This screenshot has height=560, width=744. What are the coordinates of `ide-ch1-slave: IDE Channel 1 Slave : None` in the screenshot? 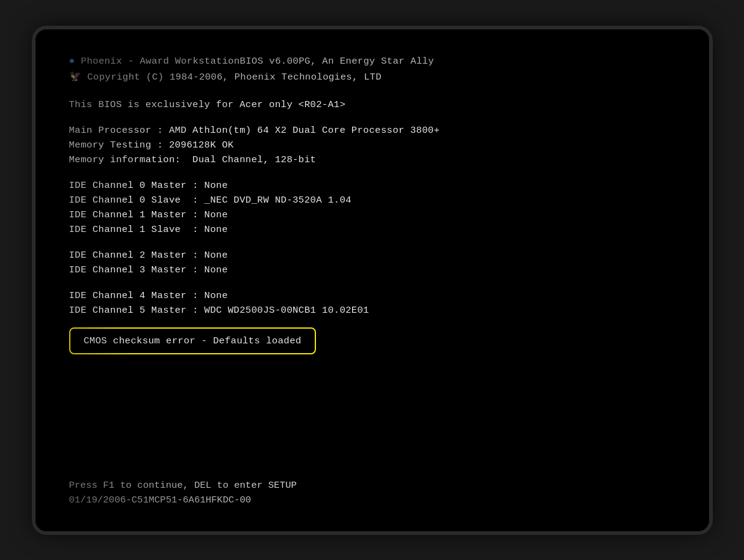 It's located at (372, 230).